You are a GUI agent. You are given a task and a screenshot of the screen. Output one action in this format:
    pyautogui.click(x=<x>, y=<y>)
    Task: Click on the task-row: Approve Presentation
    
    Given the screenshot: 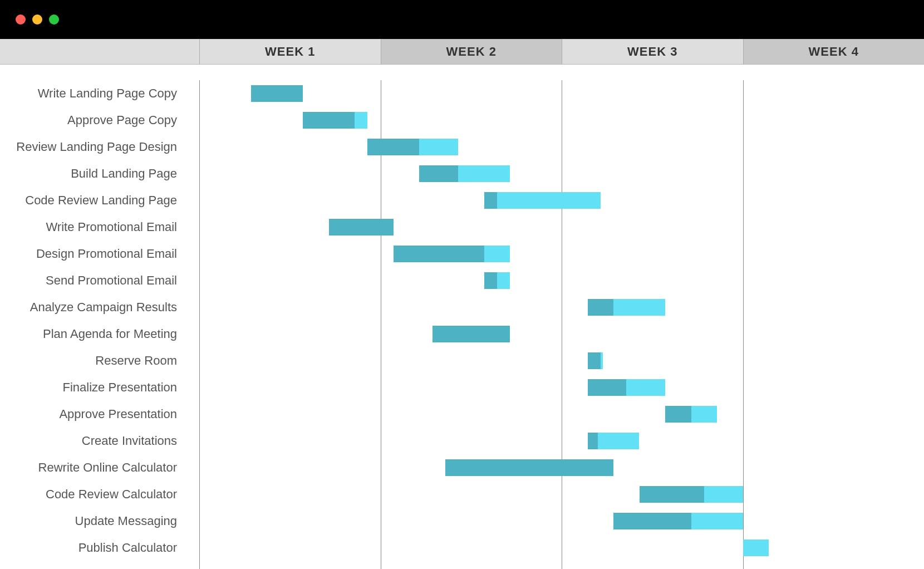 What is the action you would take?
    pyautogui.click(x=462, y=414)
    